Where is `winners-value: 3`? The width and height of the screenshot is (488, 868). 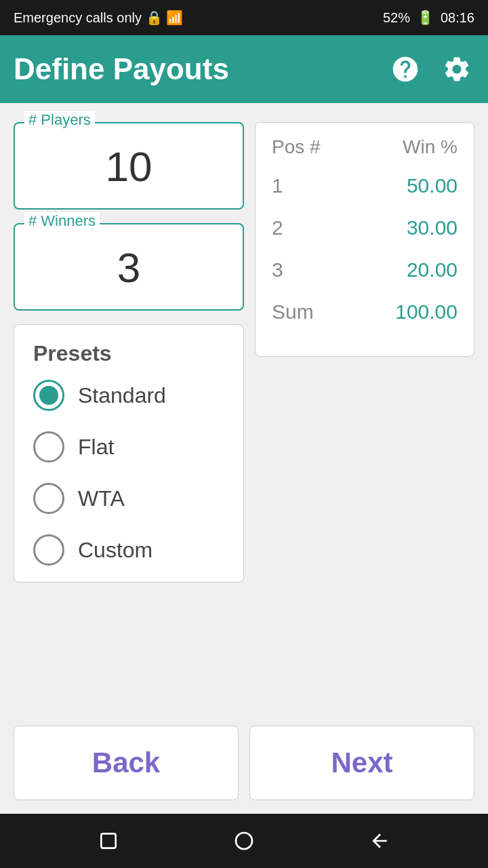 winners-value: 3 is located at coordinates (129, 267).